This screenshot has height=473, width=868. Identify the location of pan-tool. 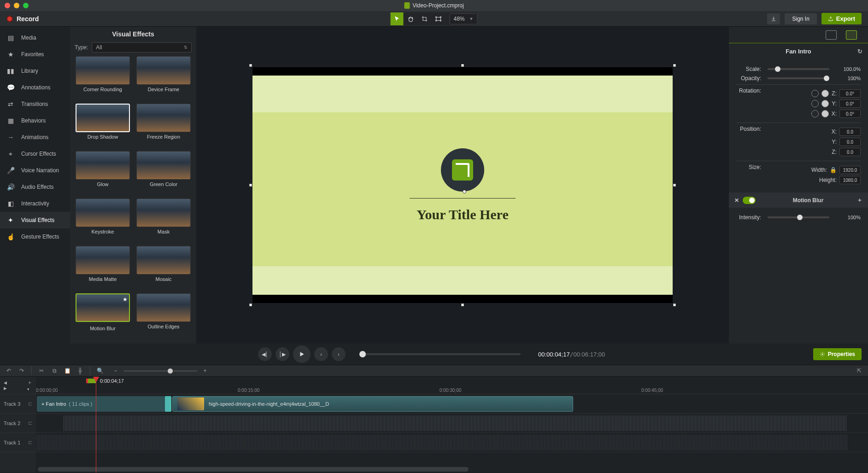
(411, 19).